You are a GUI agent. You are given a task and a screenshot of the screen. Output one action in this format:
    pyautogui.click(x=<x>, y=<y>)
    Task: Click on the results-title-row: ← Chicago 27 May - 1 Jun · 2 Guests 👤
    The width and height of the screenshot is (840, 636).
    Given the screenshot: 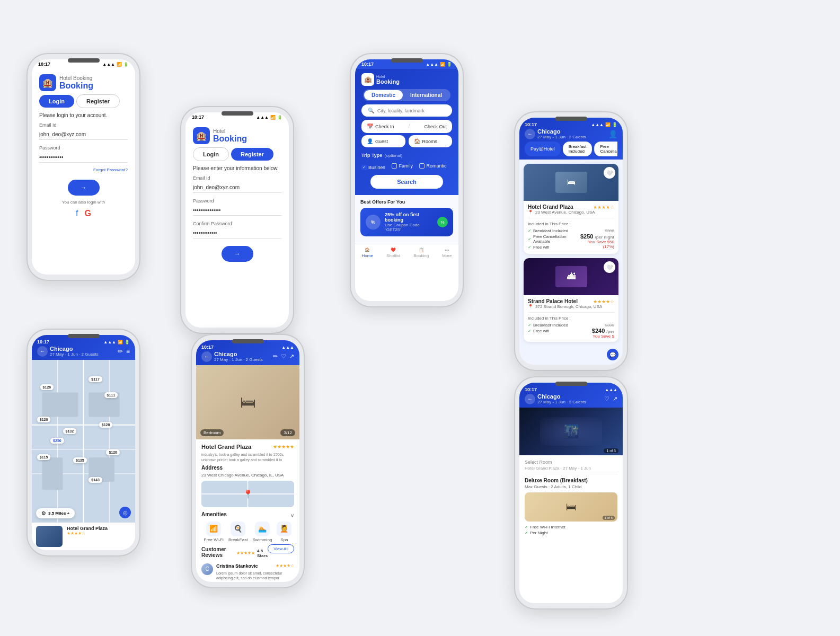 What is the action you would take?
    pyautogui.click(x=571, y=134)
    